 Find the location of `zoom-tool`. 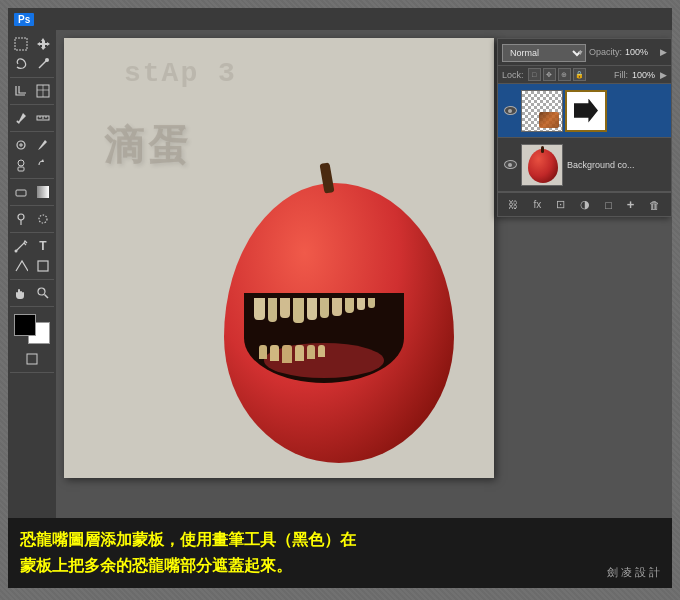

zoom-tool is located at coordinates (43, 293).